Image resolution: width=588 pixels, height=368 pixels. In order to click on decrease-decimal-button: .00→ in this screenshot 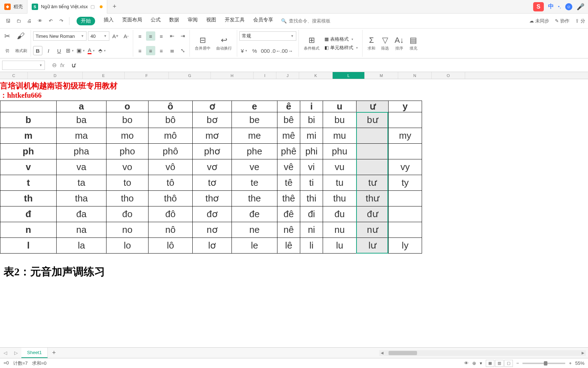, I will do `click(287, 51)`.